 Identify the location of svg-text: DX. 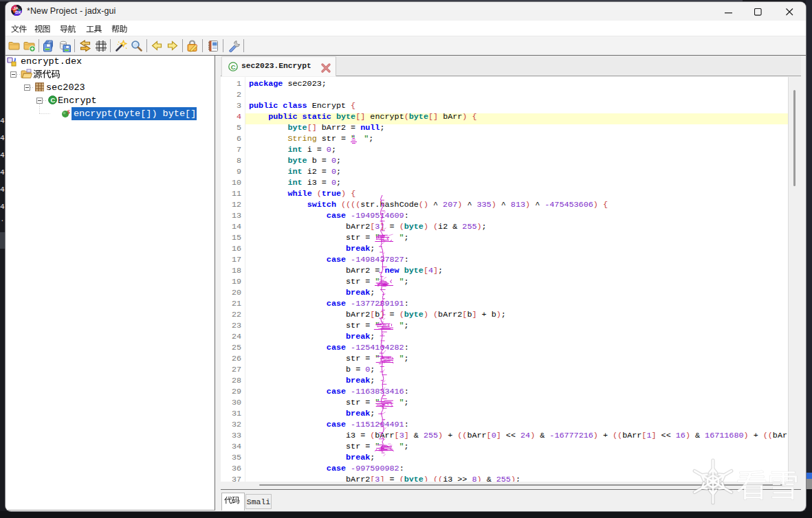
(18, 12).